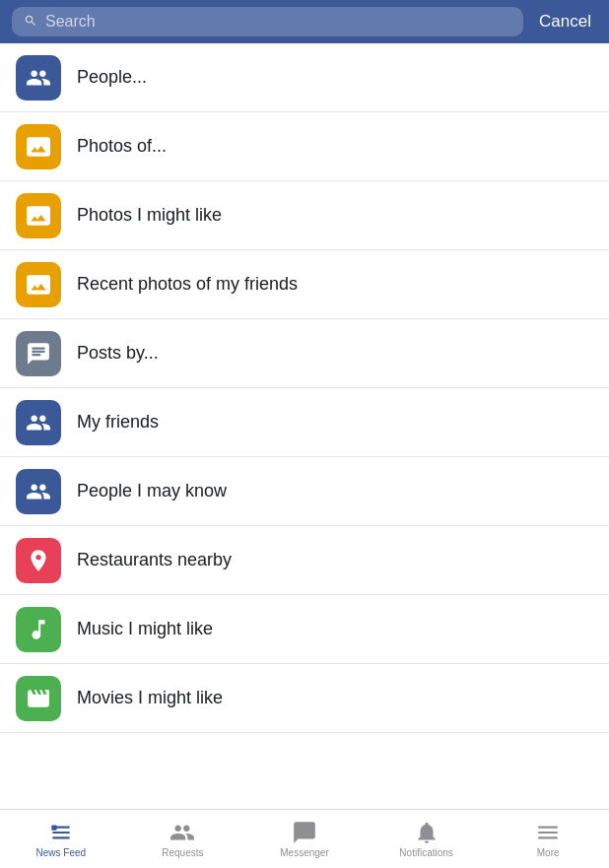 Image resolution: width=609 pixels, height=868 pixels. Describe the element at coordinates (38, 630) in the screenshot. I see `music-might-like-icon` at that location.